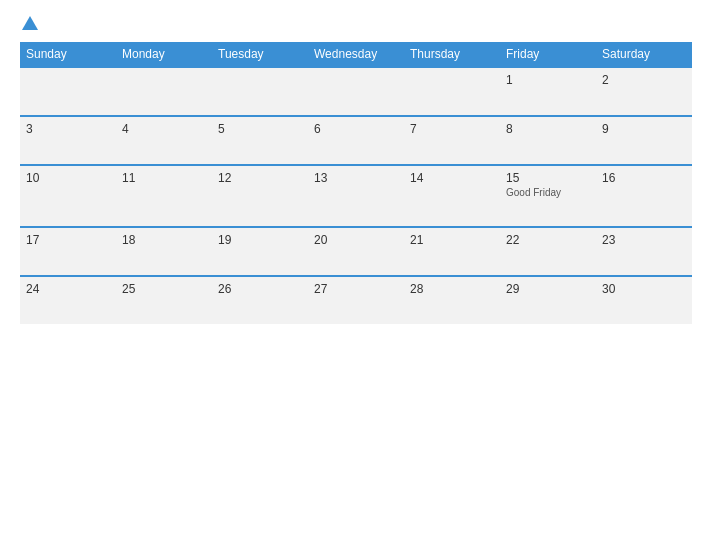 This screenshot has height=550, width=712. What do you see at coordinates (30, 23) in the screenshot?
I see `logo-triangle-icon` at bounding box center [30, 23].